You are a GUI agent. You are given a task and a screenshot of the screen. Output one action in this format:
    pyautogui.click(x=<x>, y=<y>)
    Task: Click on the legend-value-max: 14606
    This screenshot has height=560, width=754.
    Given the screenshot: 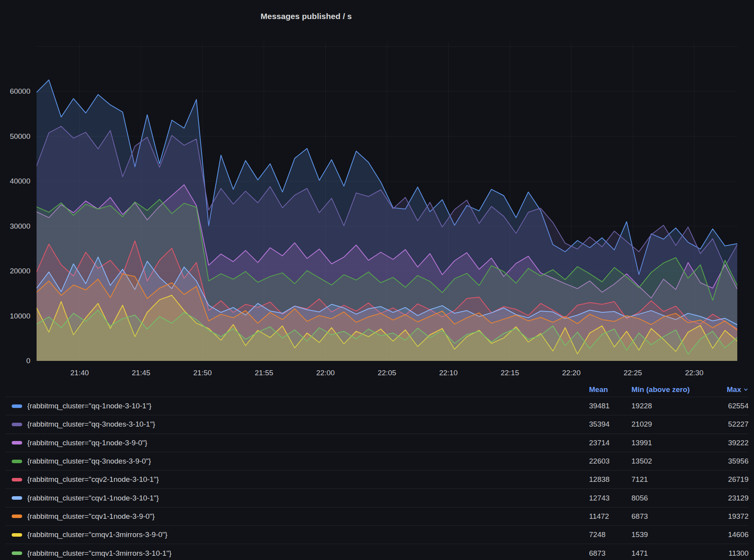 What is the action you would take?
    pyautogui.click(x=735, y=535)
    